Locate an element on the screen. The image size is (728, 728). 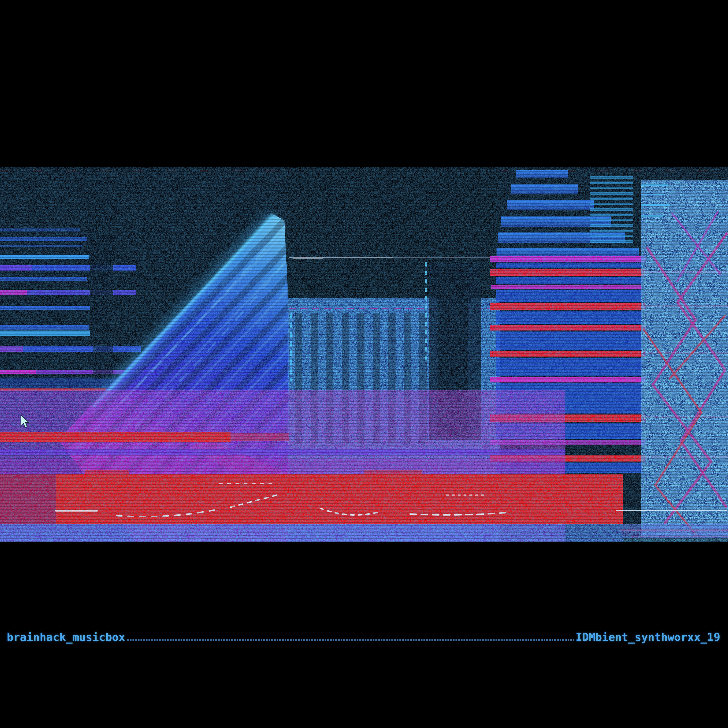
mouse-cursor-icon is located at coordinates (25, 421).